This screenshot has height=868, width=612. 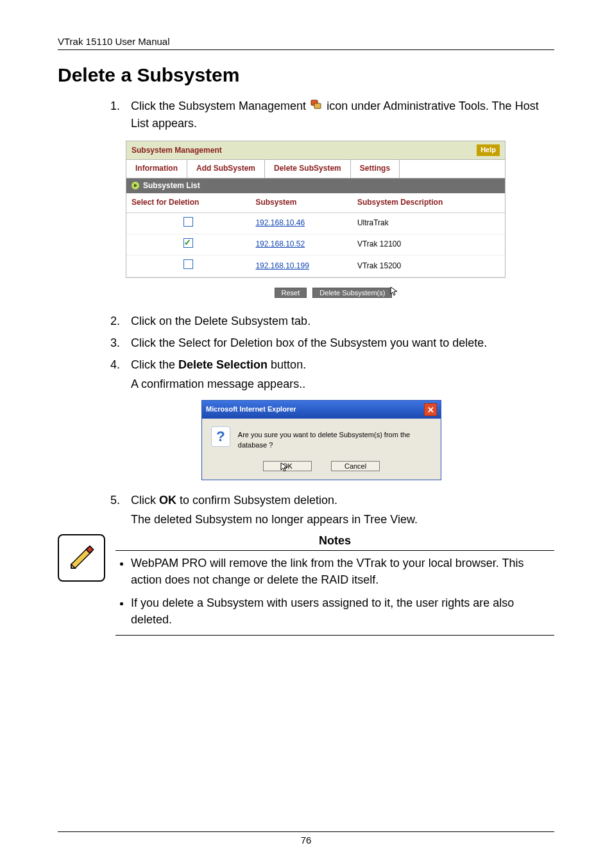 I want to click on reset-button: Reset, so click(x=291, y=293).